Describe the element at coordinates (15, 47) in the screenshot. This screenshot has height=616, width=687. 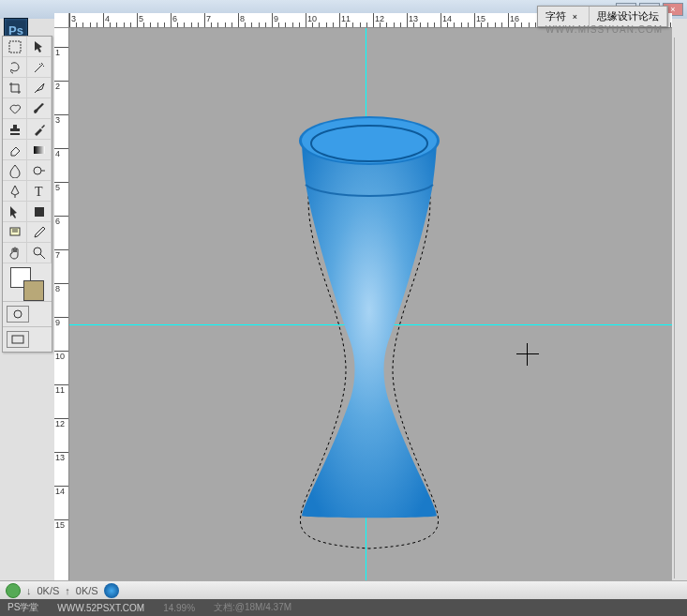
I see `marquee-tool` at that location.